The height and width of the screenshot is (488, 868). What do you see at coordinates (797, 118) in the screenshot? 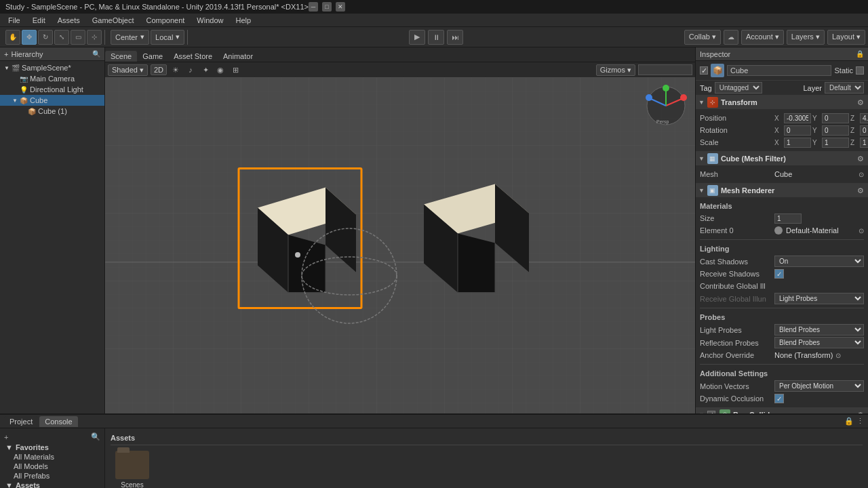
I see `pos-x-input` at bounding box center [797, 118].